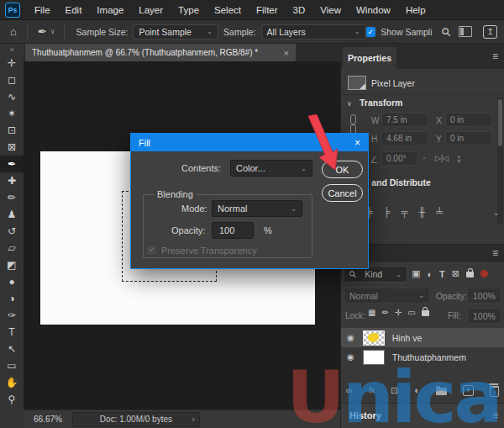 The height and width of the screenshot is (428, 504). Describe the element at coordinates (407, 338) in the screenshot. I see `layer-name: Hinh ve` at that location.